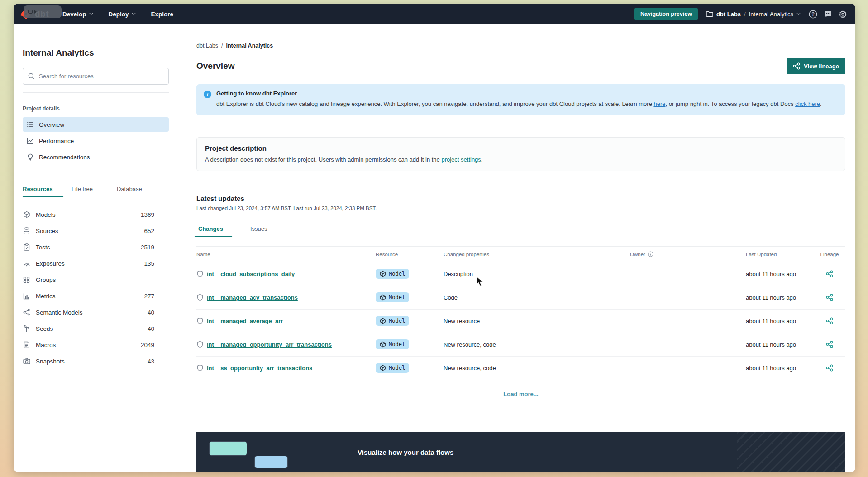 The image size is (868, 477). Describe the element at coordinates (521, 452) in the screenshot. I see `promo-banner: Visualize how your data flows` at that location.